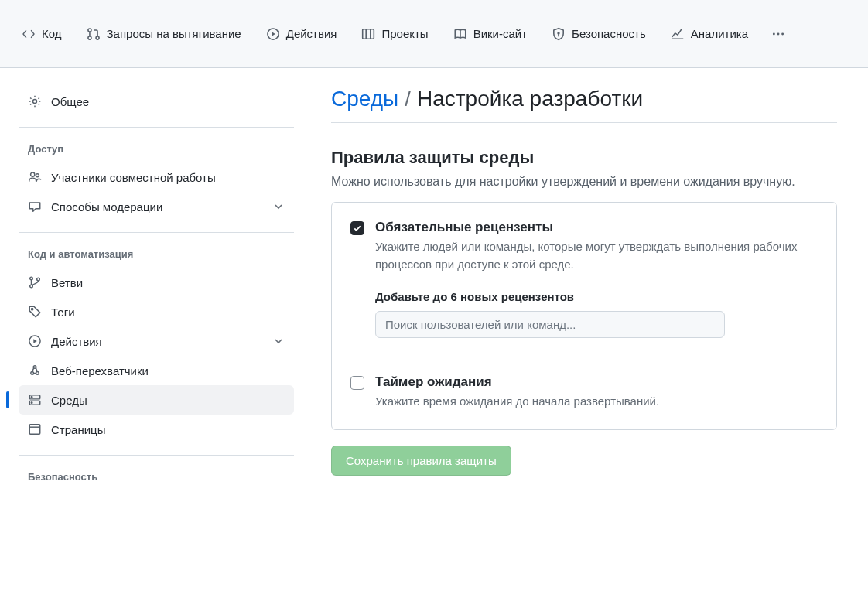 This screenshot has width=868, height=608. I want to click on sidebar-group-code: Код и автоматизация, so click(156, 255).